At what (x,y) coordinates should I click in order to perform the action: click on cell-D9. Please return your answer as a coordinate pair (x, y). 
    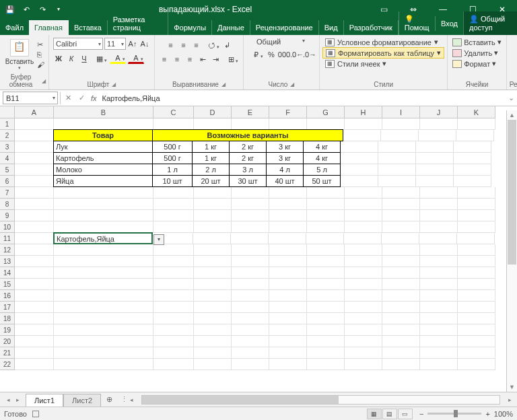
    Looking at the image, I should click on (213, 215).